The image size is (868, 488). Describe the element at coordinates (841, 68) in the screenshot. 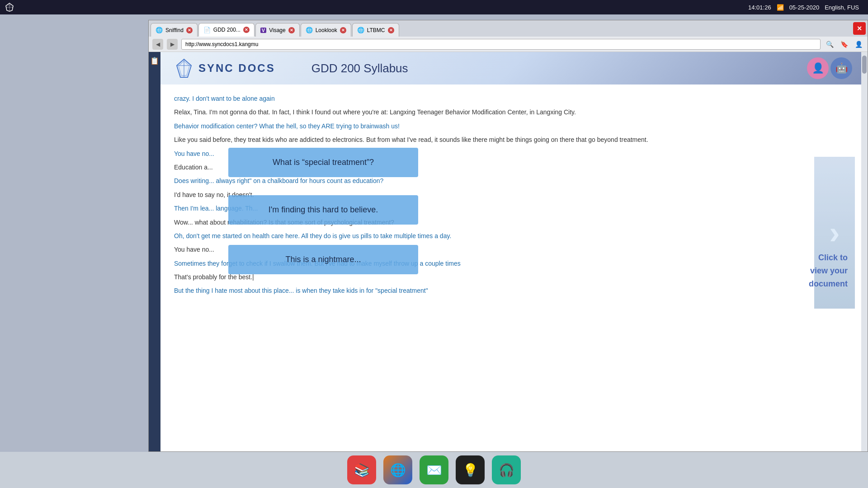

I see `avatar-blue: 🤖` at that location.